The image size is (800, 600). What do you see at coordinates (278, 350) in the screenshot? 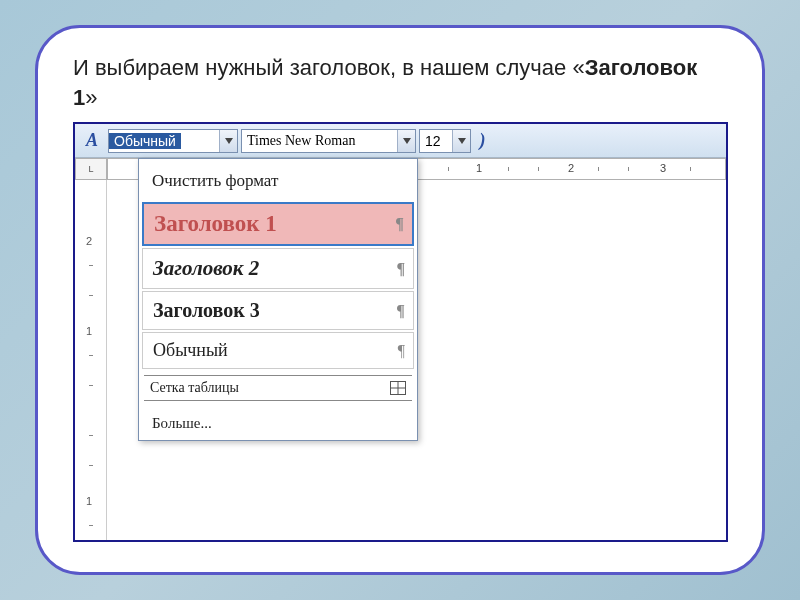
I see `dropdown-normal: Обычный ¶` at bounding box center [278, 350].